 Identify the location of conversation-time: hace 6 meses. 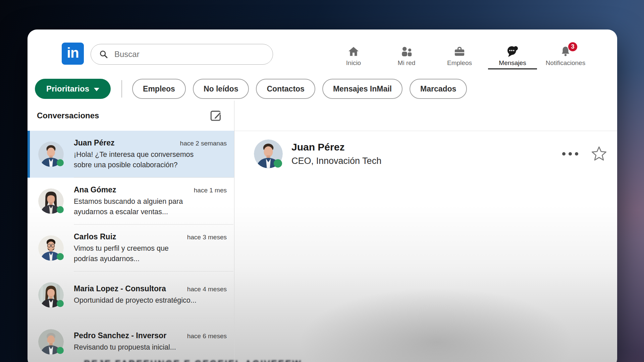
(207, 336).